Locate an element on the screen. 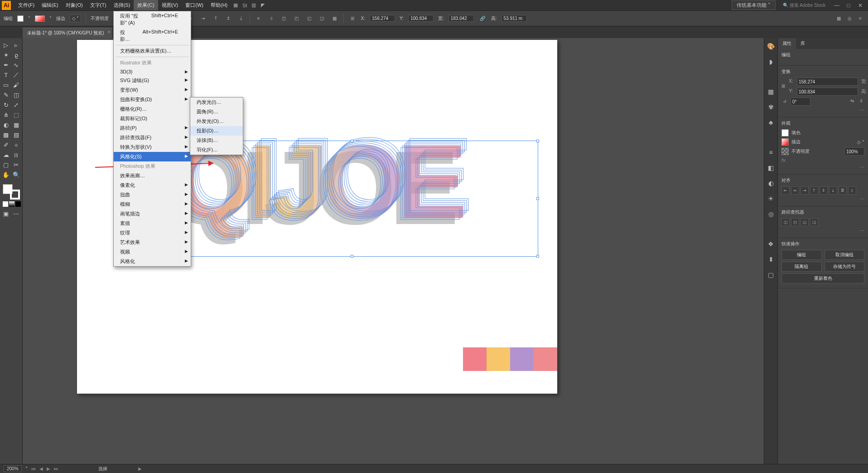  align-bottom-icon: ⤓ is located at coordinates (241, 19).